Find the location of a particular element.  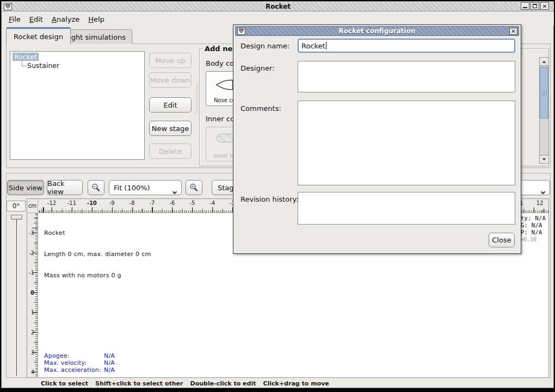

edit-button: Edit is located at coordinates (170, 105).